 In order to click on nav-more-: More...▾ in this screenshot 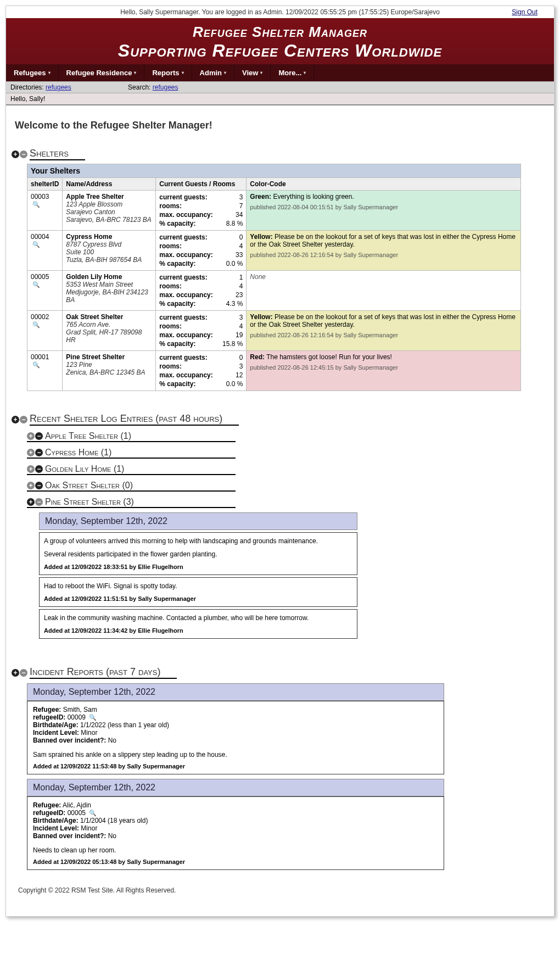, I will do `click(292, 72)`.